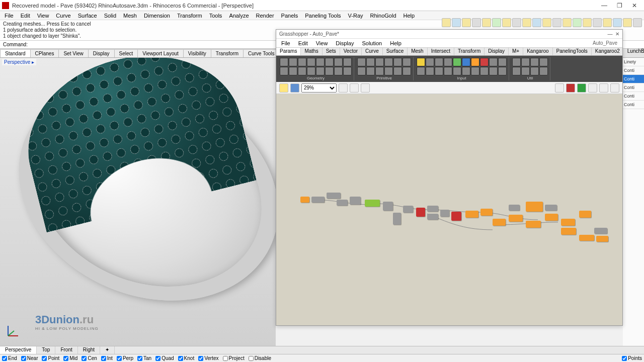 Image resolution: width=644 pixels, height=362 pixels. I want to click on osnap-end: End, so click(10, 358).